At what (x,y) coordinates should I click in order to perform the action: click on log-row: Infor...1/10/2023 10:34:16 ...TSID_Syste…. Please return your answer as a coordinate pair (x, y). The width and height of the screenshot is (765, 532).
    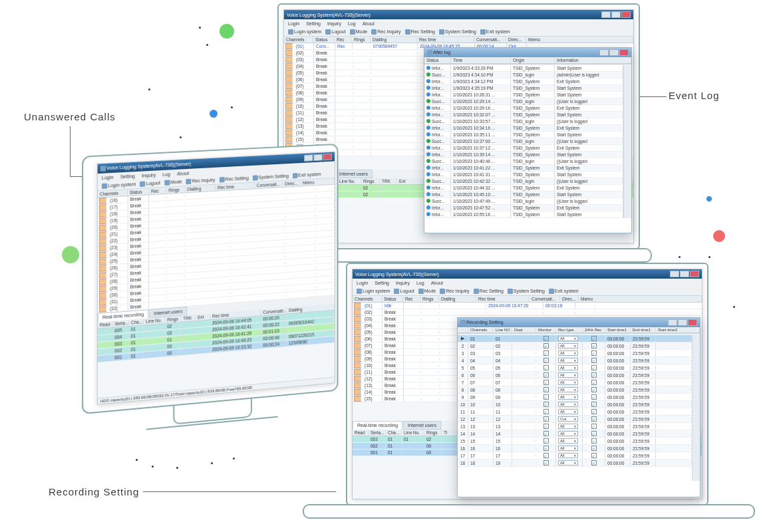
    Looking at the image, I should click on (524, 128).